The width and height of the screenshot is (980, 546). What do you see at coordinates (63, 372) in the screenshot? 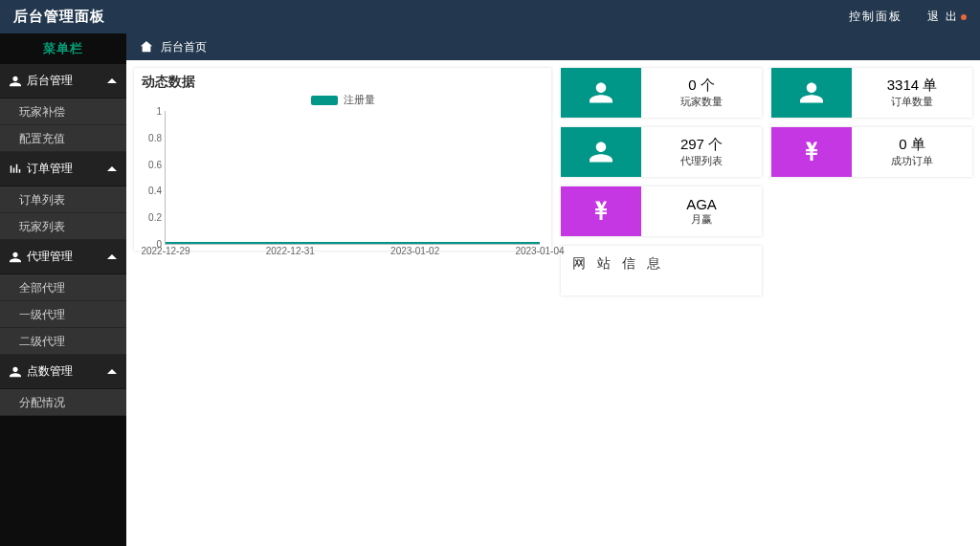
I see `menu-head-3: 点数管理` at bounding box center [63, 372].